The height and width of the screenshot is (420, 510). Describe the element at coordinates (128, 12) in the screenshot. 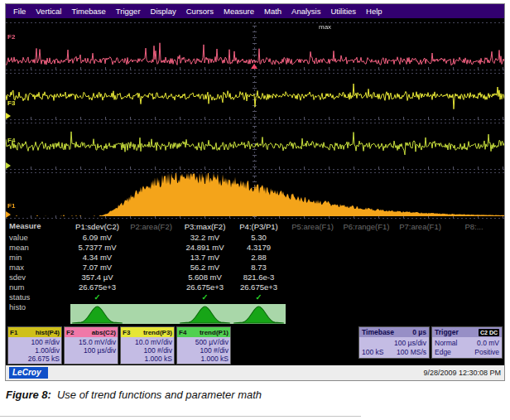

I see `menu-item-trigger: Trigger` at that location.